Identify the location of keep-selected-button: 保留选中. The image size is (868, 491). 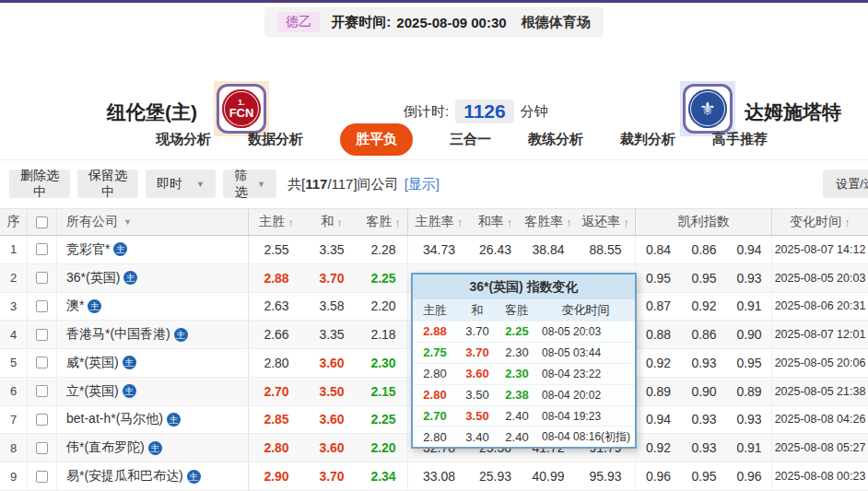
(108, 184).